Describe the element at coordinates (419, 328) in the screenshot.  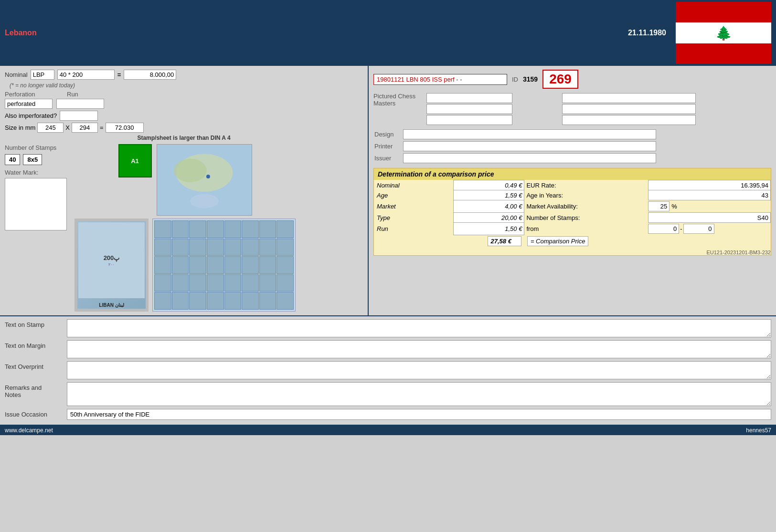
I see `text-on-stamp-input` at that location.